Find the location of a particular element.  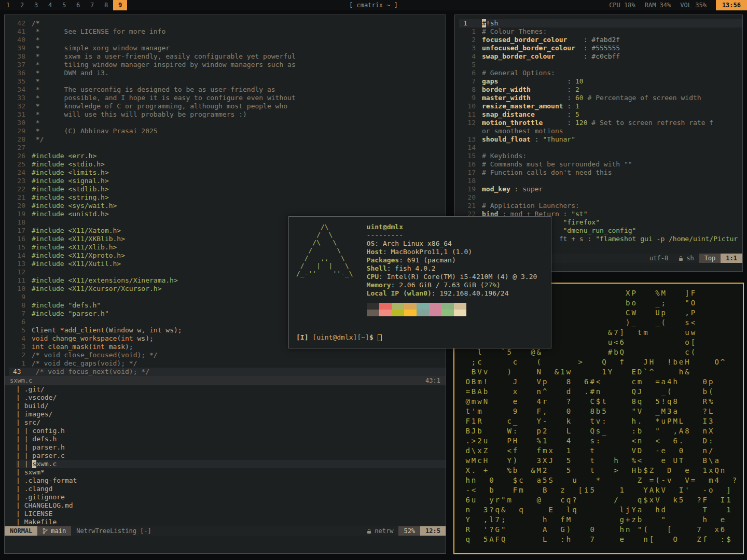

config-line: 1#!sh is located at coordinates (601, 23).